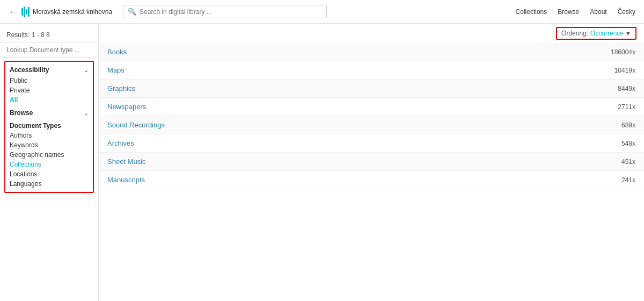 This screenshot has height=301, width=644. Describe the element at coordinates (26, 12) in the screenshot. I see `logo-icon` at that location.